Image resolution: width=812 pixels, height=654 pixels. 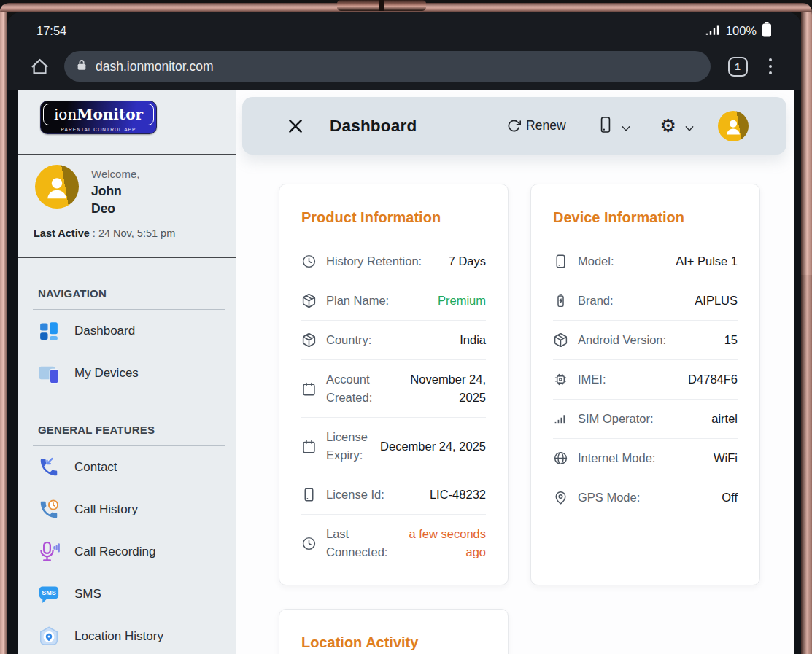 I want to click on sidebar-item-call-history: Call History, so click(x=127, y=510).